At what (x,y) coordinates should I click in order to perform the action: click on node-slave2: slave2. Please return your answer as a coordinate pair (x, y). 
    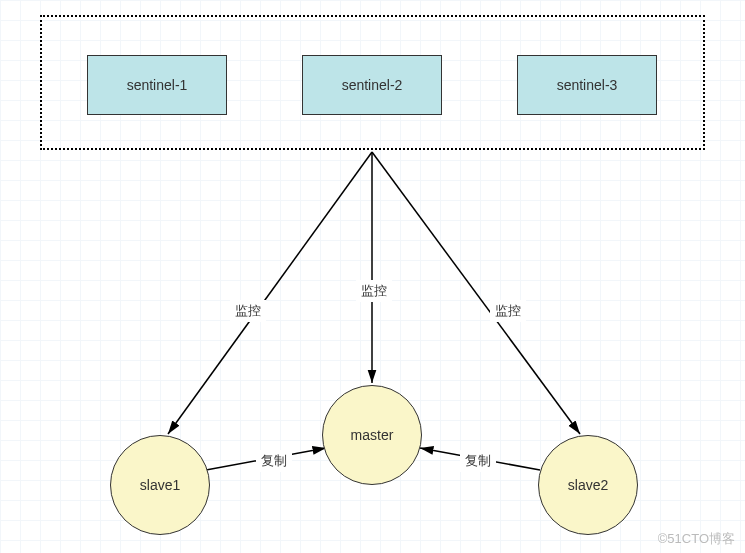
    Looking at the image, I should click on (588, 485).